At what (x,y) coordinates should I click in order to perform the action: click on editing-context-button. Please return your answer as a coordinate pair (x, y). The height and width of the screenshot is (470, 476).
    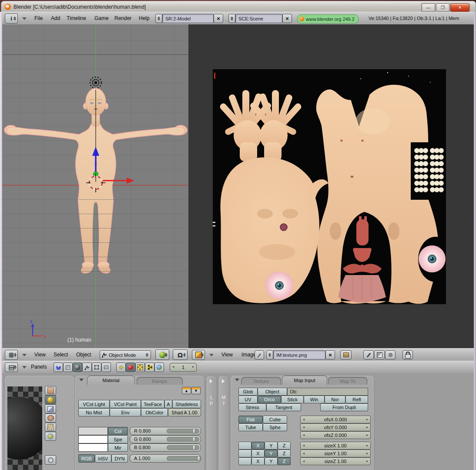
    Looking at the image, I should click on (97, 367).